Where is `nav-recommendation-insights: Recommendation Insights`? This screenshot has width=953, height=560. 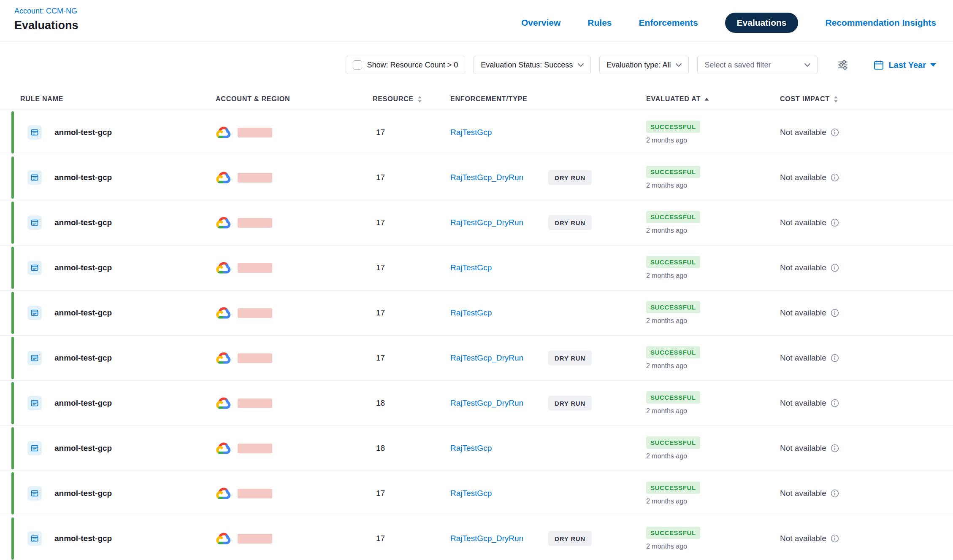 nav-recommendation-insights: Recommendation Insights is located at coordinates (880, 23).